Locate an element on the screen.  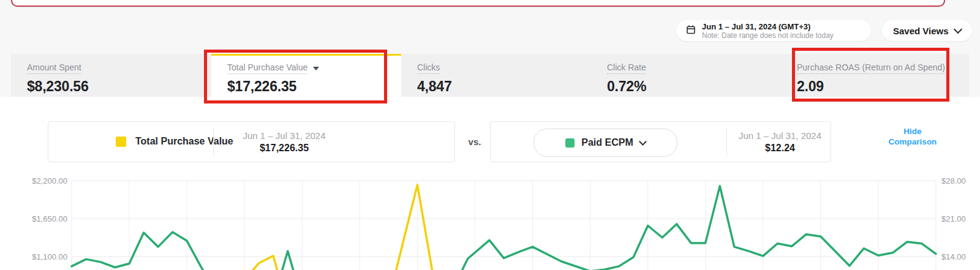
paid-ecpm-dropdown: Paid ECPM is located at coordinates (605, 143).